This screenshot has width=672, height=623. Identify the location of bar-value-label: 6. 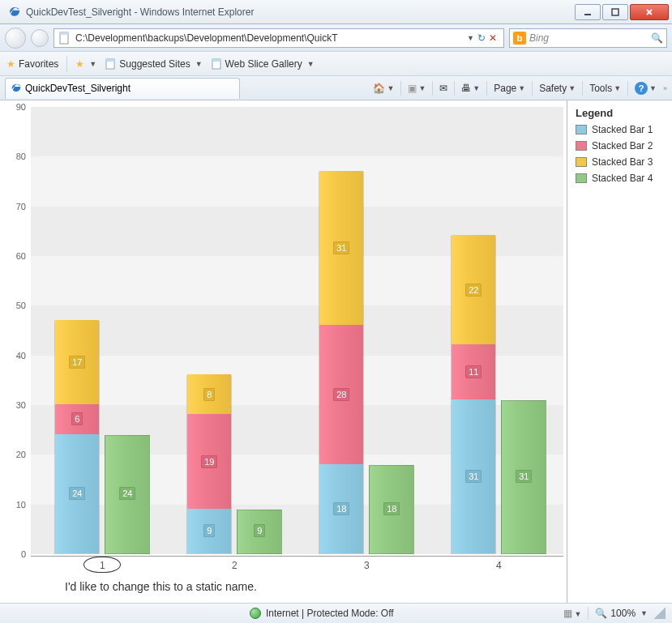
(77, 419).